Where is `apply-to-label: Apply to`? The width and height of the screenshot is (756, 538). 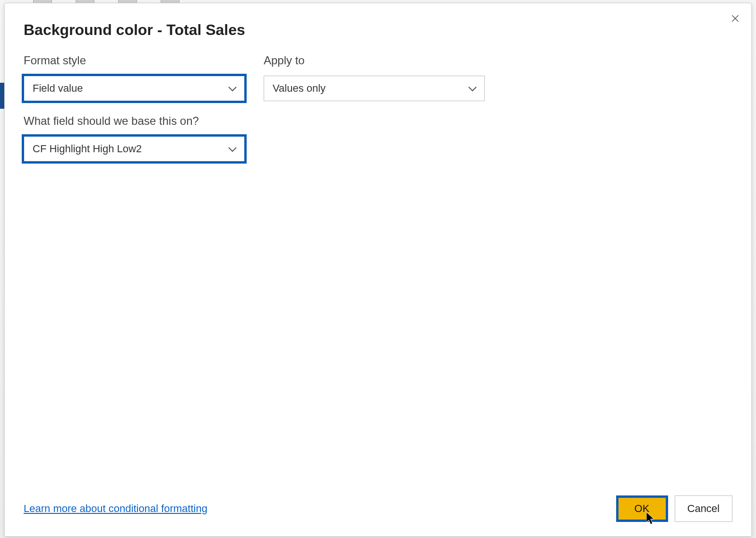 apply-to-label: Apply to is located at coordinates (374, 61).